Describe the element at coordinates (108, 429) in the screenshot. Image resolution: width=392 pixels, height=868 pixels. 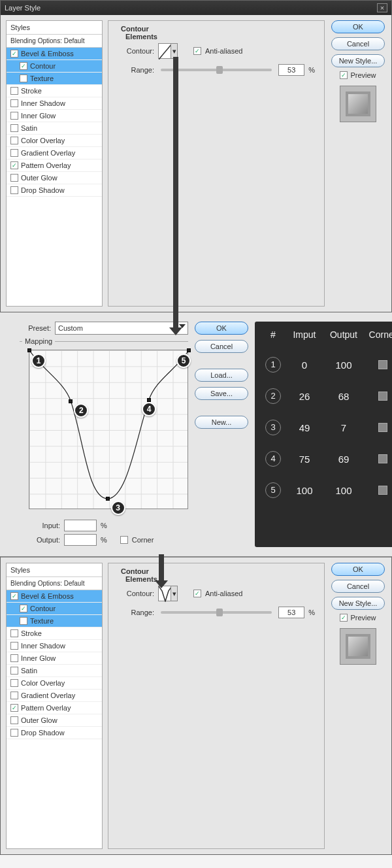
I see `contour-graph: 12345` at that location.